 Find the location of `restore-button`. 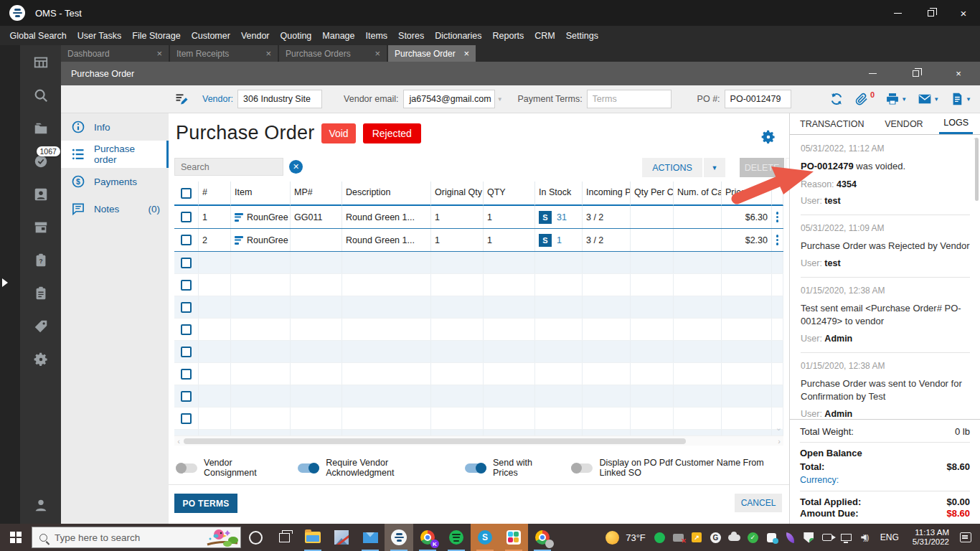

restore-button is located at coordinates (930, 13).